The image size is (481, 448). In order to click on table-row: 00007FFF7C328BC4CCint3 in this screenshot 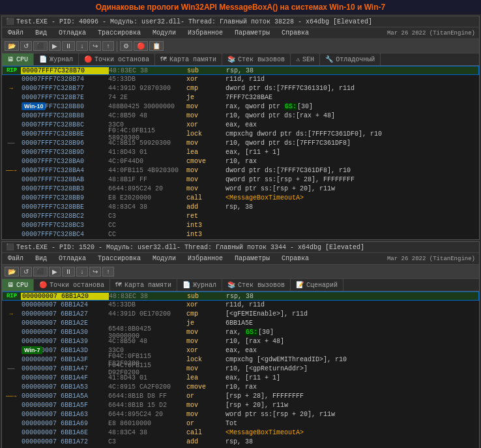, I will do `click(241, 235)`.